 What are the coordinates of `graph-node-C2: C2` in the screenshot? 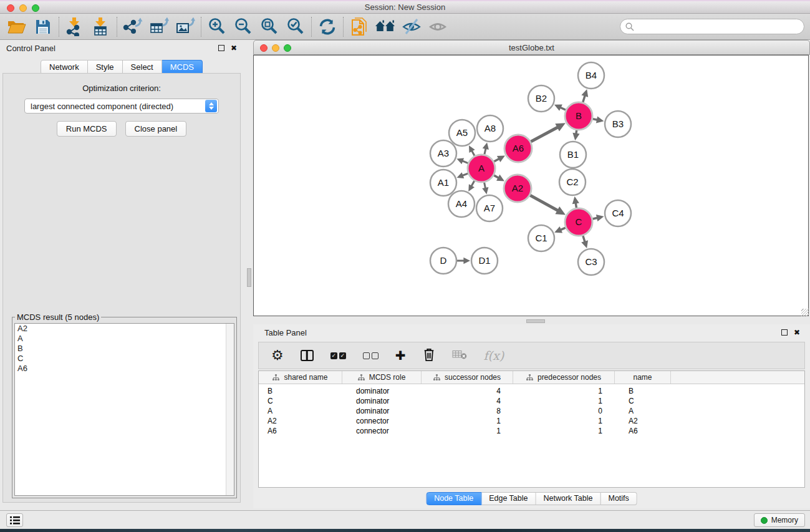 It's located at (572, 182).